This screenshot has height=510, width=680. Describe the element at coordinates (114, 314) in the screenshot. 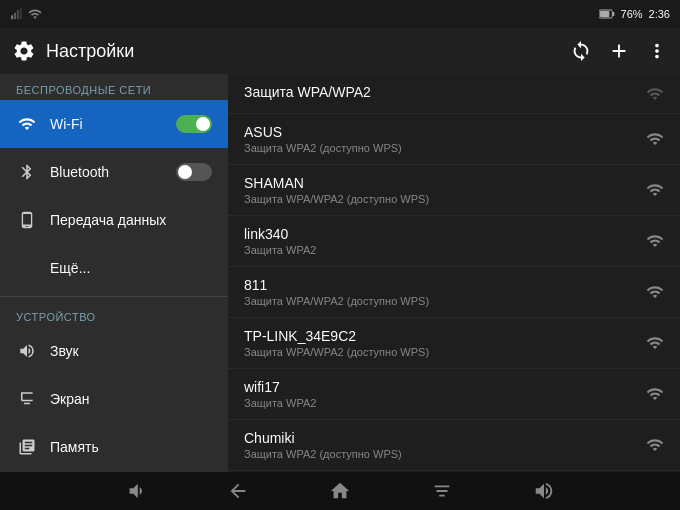

I see `section-device: УСТРОЙСТВО` at that location.